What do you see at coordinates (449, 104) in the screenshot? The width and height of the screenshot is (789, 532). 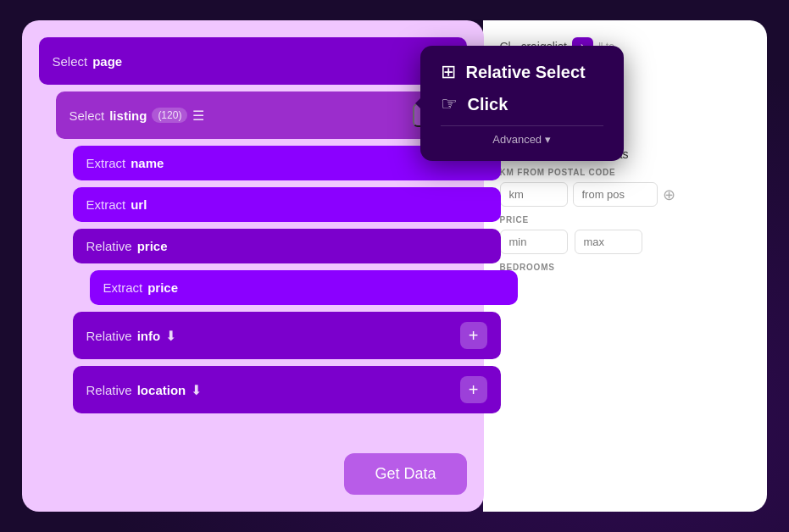 I see `click-icon: ☞` at bounding box center [449, 104].